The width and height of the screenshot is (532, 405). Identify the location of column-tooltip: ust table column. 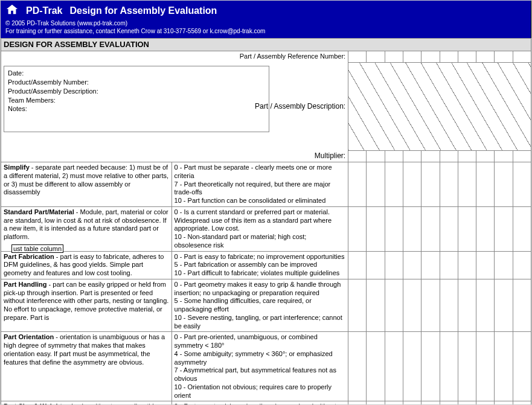
(37, 249).